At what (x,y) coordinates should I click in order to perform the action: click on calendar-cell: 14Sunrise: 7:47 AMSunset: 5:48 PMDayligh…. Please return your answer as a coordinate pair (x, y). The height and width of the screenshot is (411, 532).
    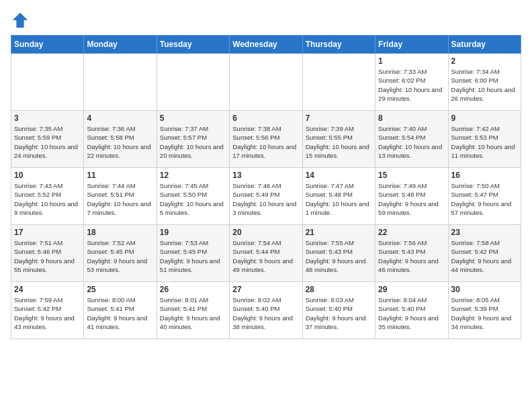
    Looking at the image, I should click on (339, 196).